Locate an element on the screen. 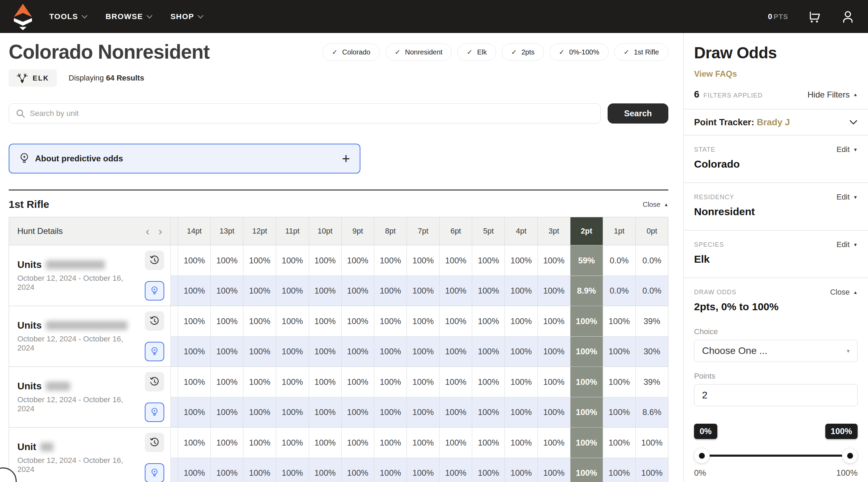 The image size is (868, 482). search-input is located at coordinates (312, 113).